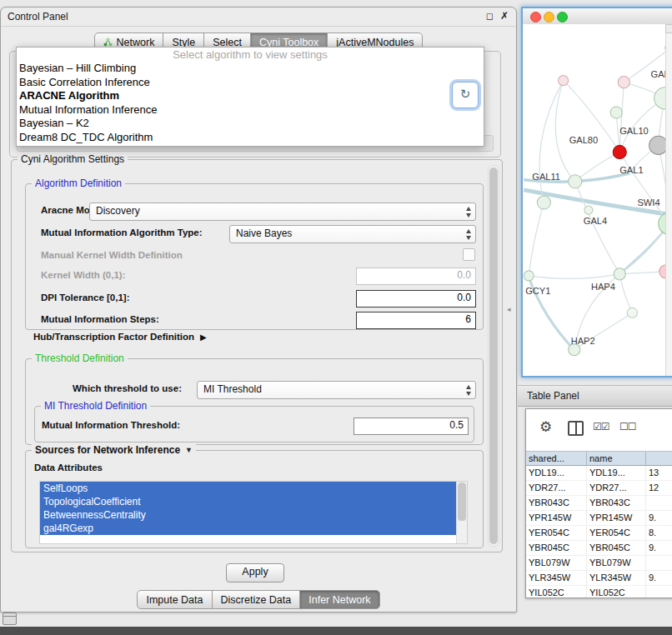 The width and height of the screenshot is (672, 635). I want to click on attributes-scrollbar, so click(462, 512).